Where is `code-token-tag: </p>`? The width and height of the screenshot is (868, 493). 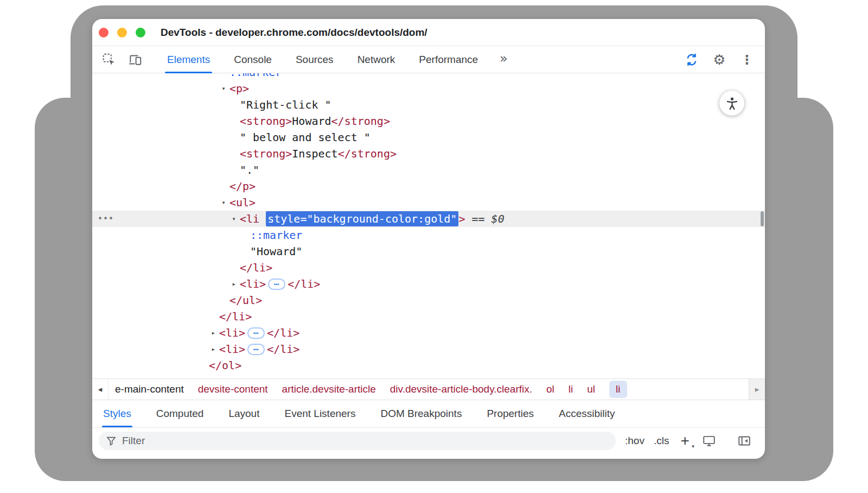
code-token-tag: </p> is located at coordinates (242, 186).